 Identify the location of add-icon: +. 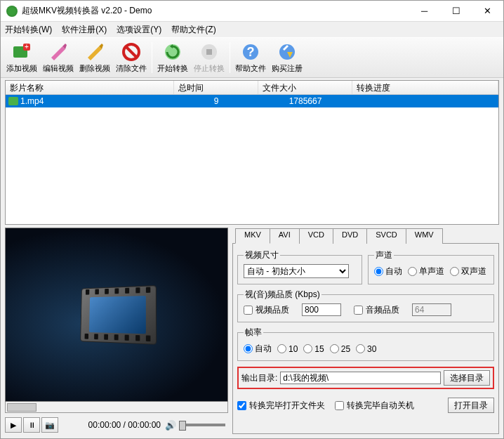
(22, 52).